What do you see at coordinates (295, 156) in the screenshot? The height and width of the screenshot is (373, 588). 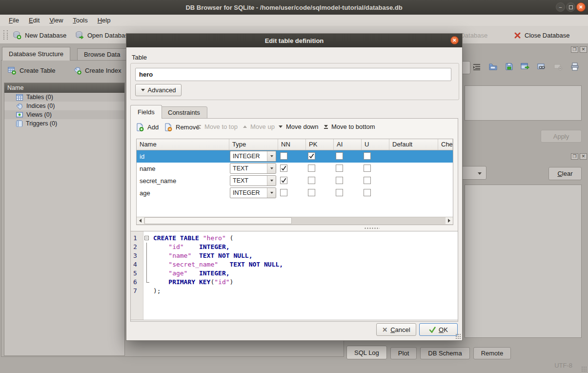 I see `field-row-id: idINTEGER` at bounding box center [295, 156].